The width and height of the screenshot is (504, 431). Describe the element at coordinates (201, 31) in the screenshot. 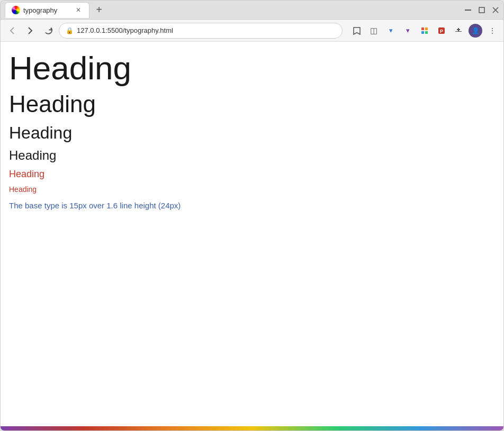

I see `address-bar: 🔒 127.0.0.1:5500/typography.html` at that location.